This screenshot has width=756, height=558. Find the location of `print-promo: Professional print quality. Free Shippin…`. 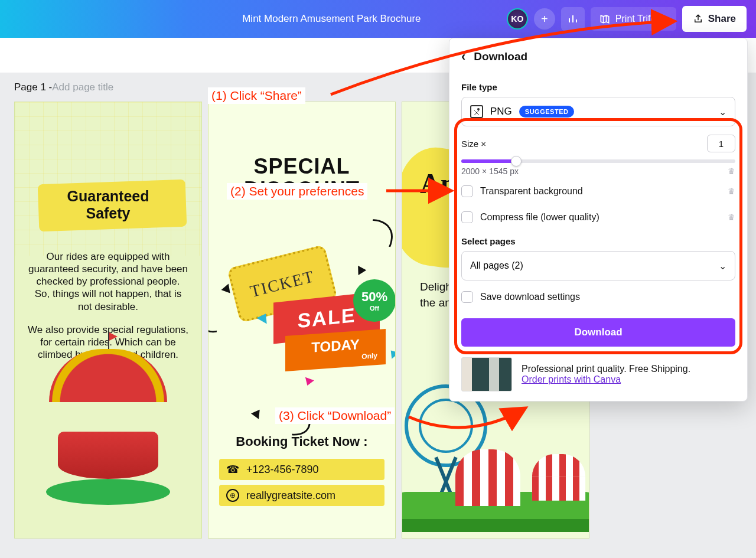

print-promo: Professional print quality. Free Shippin… is located at coordinates (598, 374).